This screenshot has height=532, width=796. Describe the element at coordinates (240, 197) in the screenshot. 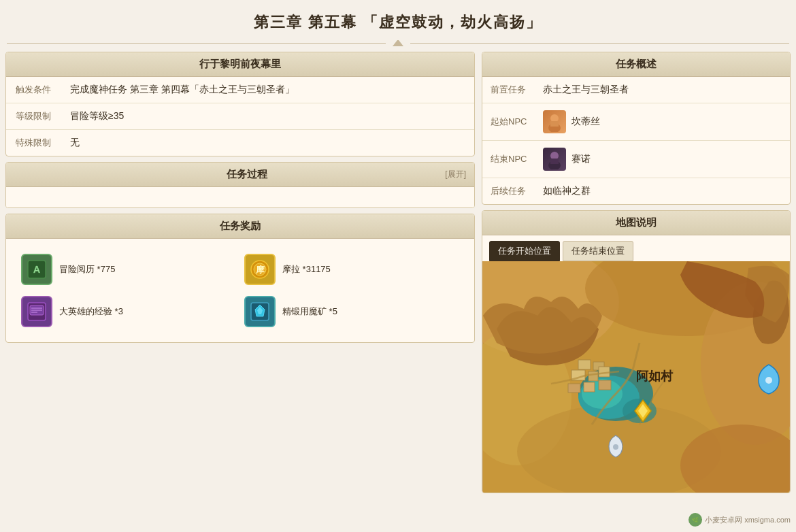

I see `task-process-body` at that location.